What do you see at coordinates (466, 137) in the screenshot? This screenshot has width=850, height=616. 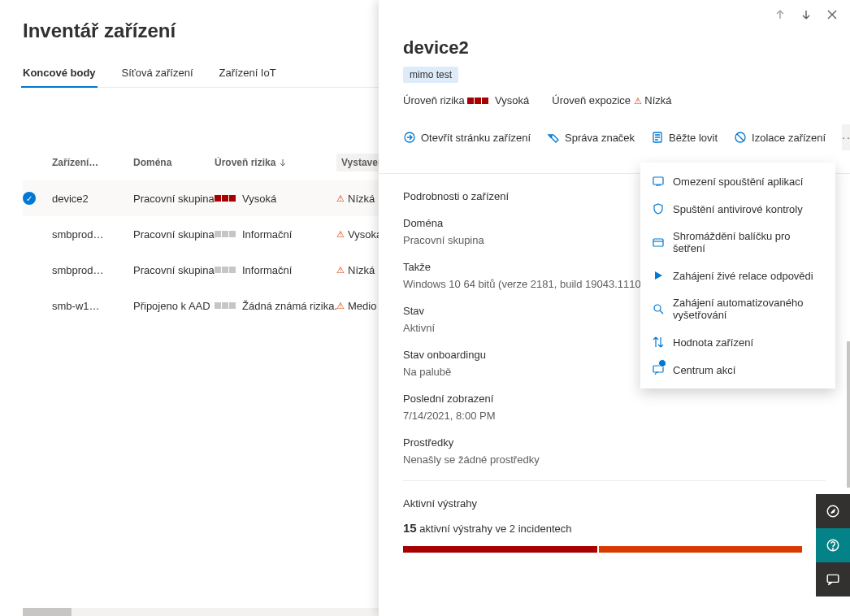 I see `open-device-page-button: Otevřít stránku zařízení` at bounding box center [466, 137].